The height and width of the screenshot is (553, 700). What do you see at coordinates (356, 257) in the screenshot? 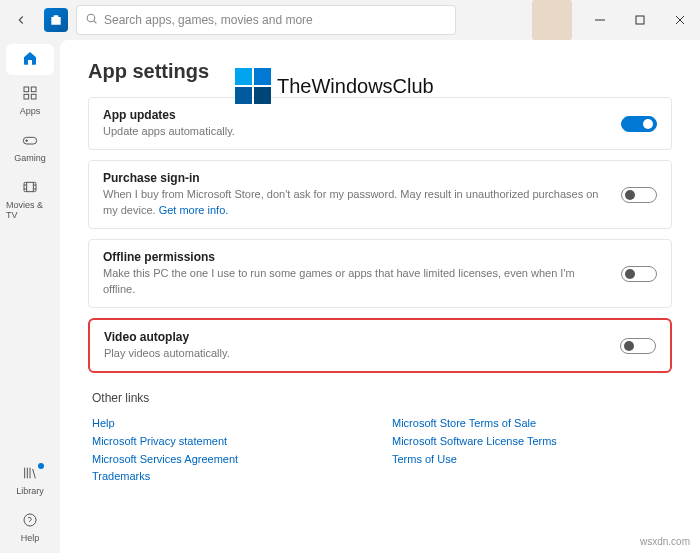
I see `setting-title: Offline permissions` at bounding box center [356, 257].